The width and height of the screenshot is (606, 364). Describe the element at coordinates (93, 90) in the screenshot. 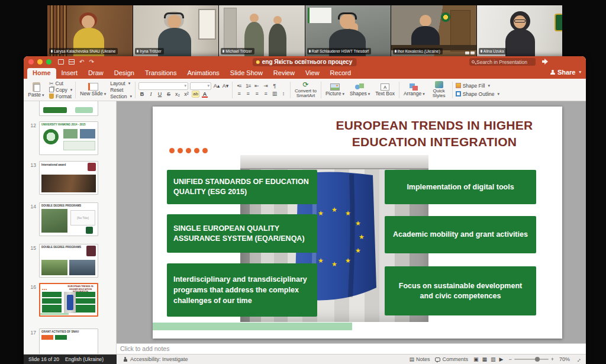

I see `new-slide-button: New Slide` at that location.